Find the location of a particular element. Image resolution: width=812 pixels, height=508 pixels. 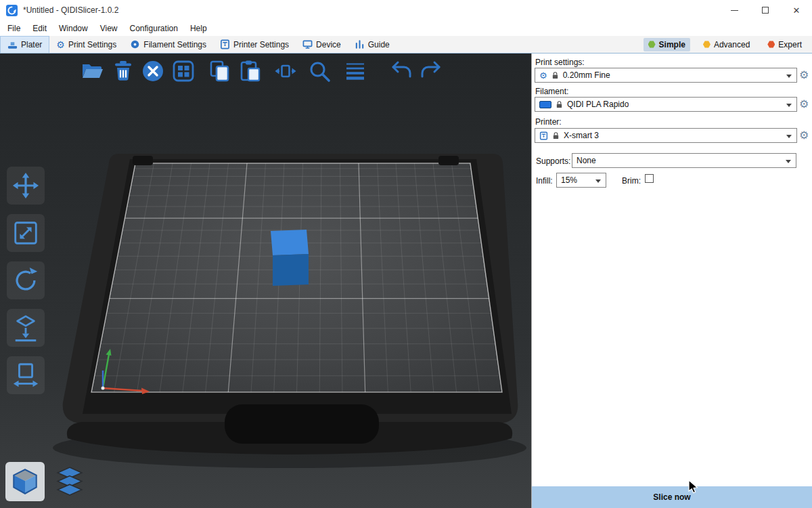

flatten-tool-button is located at coordinates (26, 328).